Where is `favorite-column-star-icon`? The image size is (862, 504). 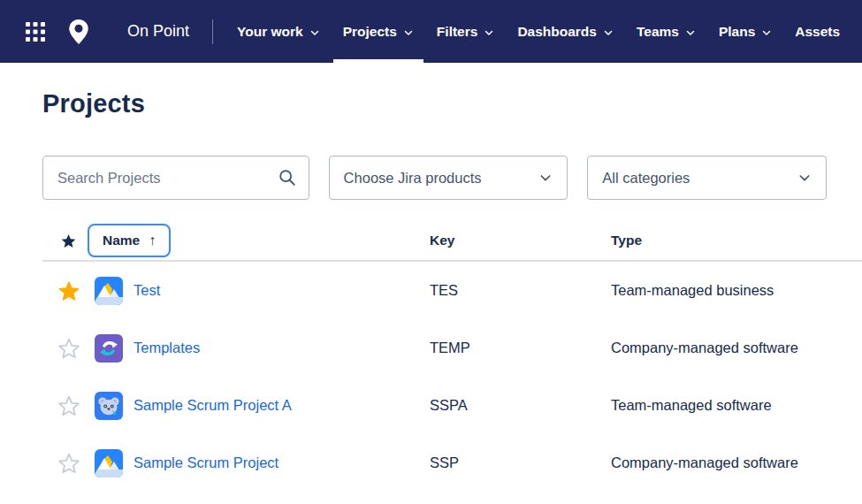 favorite-column-star-icon is located at coordinates (69, 241).